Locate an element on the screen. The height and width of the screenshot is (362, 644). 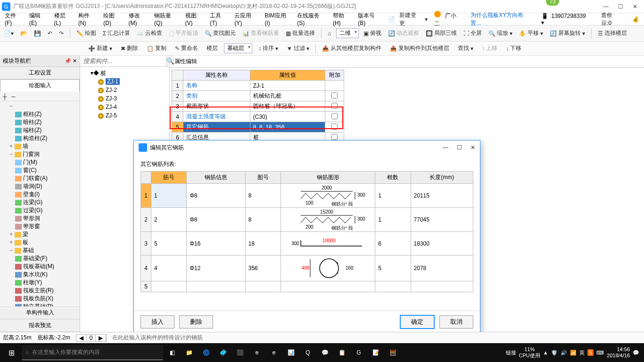
task-icon: 🧮 is located at coordinates (393, 353).